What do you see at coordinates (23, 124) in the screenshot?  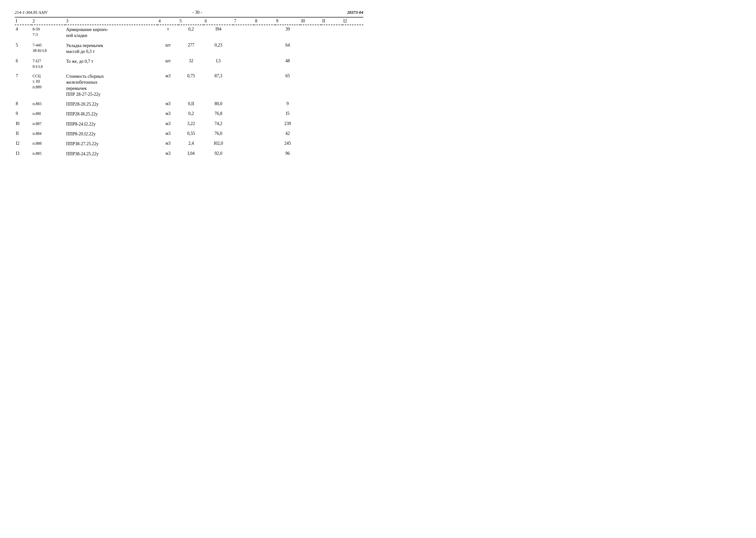 I see `row-number: I0` at bounding box center [23, 124].